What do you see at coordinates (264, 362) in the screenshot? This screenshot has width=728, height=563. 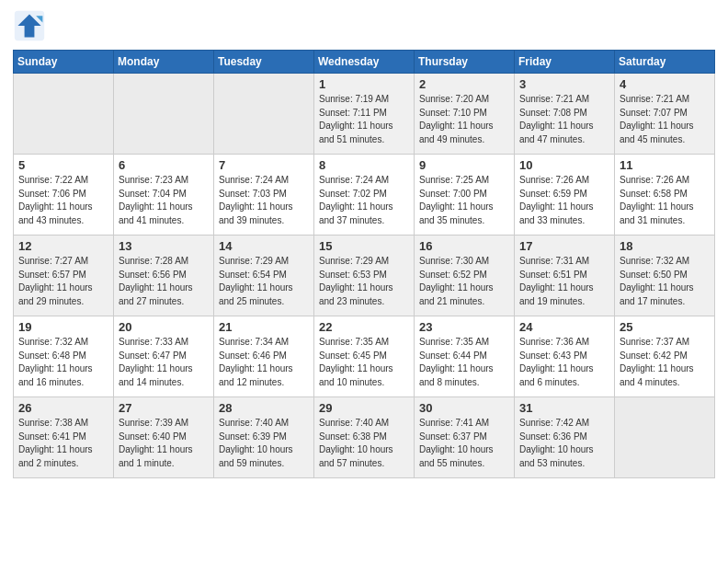 I see `day-info: Sunrise: 7:34 AMSunset: 6:46 PMDaylight:…` at bounding box center [264, 362].